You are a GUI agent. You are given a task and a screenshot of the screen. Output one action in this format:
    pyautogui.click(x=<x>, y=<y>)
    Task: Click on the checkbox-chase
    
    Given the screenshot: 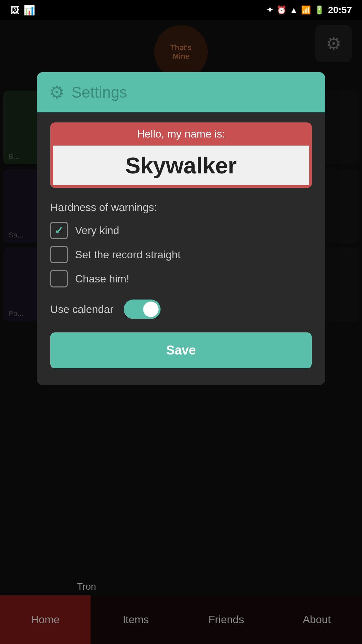 What is the action you would take?
    pyautogui.click(x=59, y=279)
    